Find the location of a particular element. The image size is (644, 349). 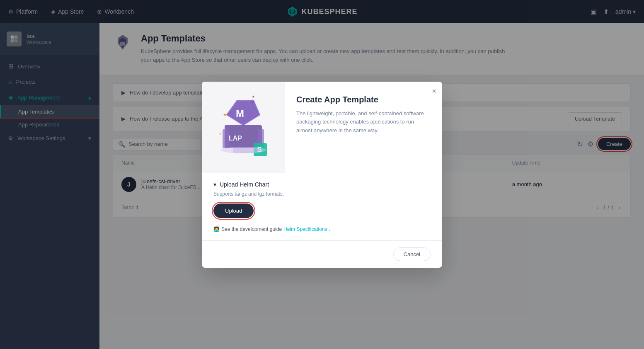

svg-text: M is located at coordinates (240, 114).